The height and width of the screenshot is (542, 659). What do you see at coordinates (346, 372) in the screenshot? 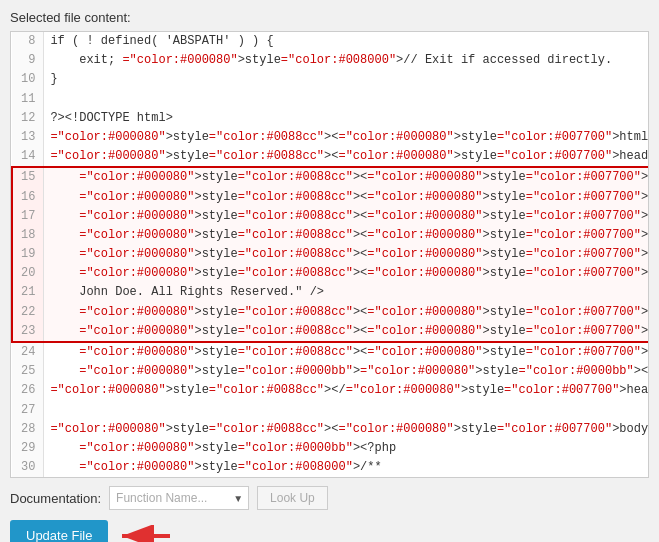
I see `line-code: ="color:#000080">style="color:#0000bb">=…` at bounding box center [346, 372].